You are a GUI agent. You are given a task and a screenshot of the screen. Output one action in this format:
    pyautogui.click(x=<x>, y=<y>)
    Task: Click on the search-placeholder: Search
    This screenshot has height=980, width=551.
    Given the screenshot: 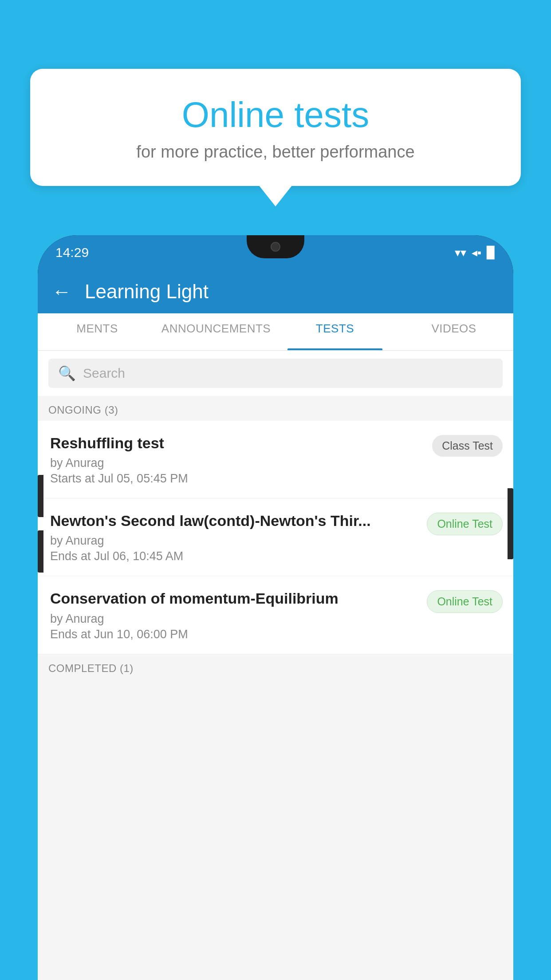 What is the action you would take?
    pyautogui.click(x=104, y=373)
    